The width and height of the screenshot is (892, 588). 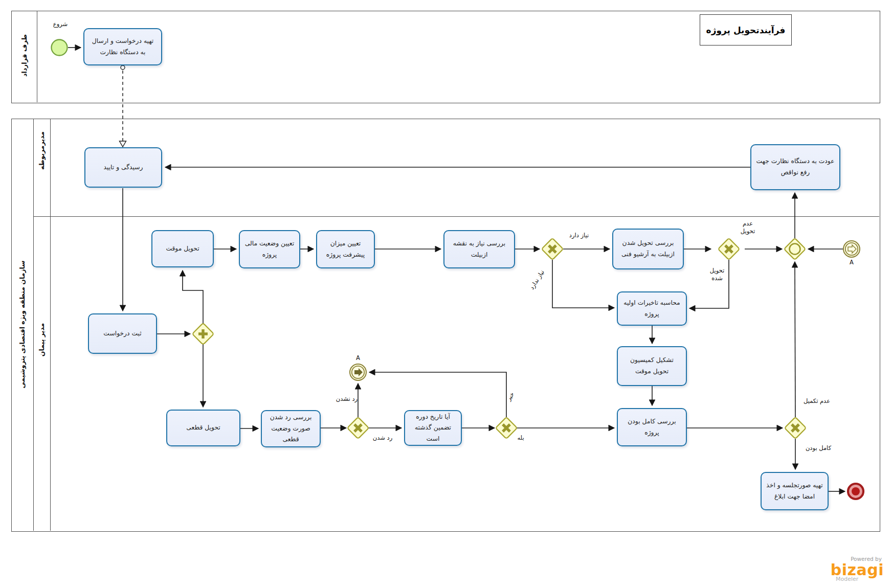 I want to click on task-asbuilt-need: بررسی نیاز به نقشه ازبیلت, so click(x=479, y=250).